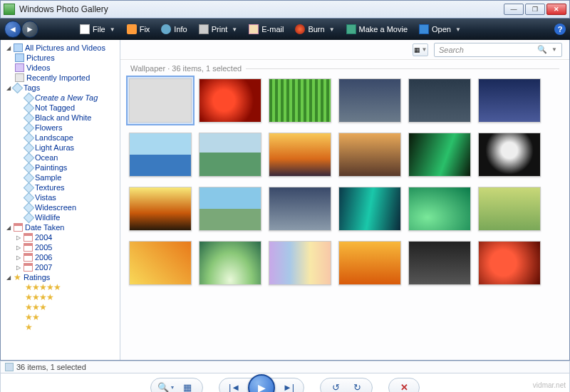 The height and width of the screenshot is (392, 570). What do you see at coordinates (315, 29) in the screenshot?
I see `burn-menu: Burn▼` at bounding box center [315, 29].